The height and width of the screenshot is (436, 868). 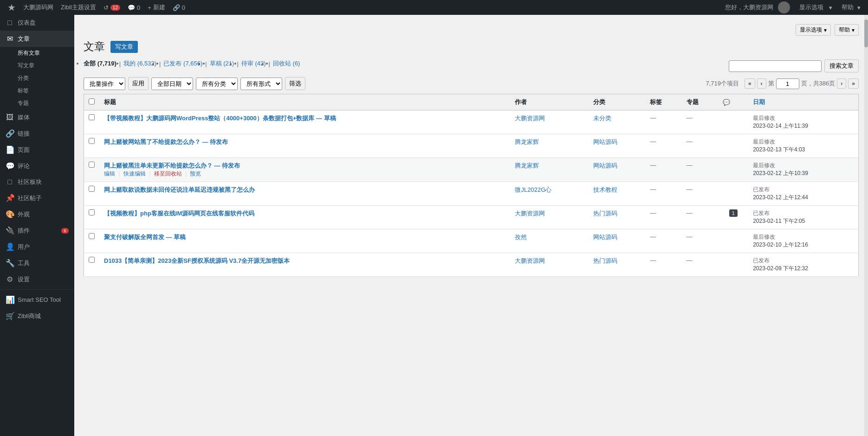 What do you see at coordinates (179, 189) in the screenshot?
I see `post-title-link: 网上赌取款说数据未回传还说注单延迟违规被黑了怎么办` at bounding box center [179, 189].